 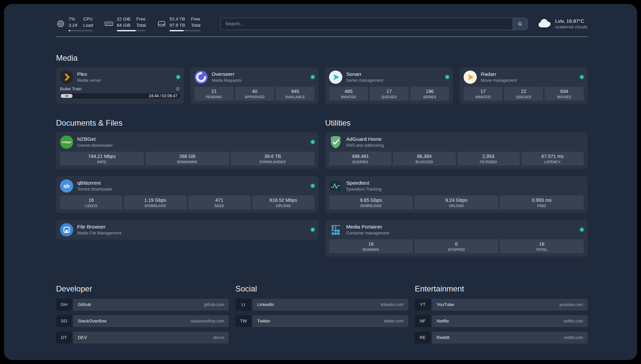 What do you see at coordinates (201, 77) in the screenshot?
I see `overseerr-icon` at bounding box center [201, 77].